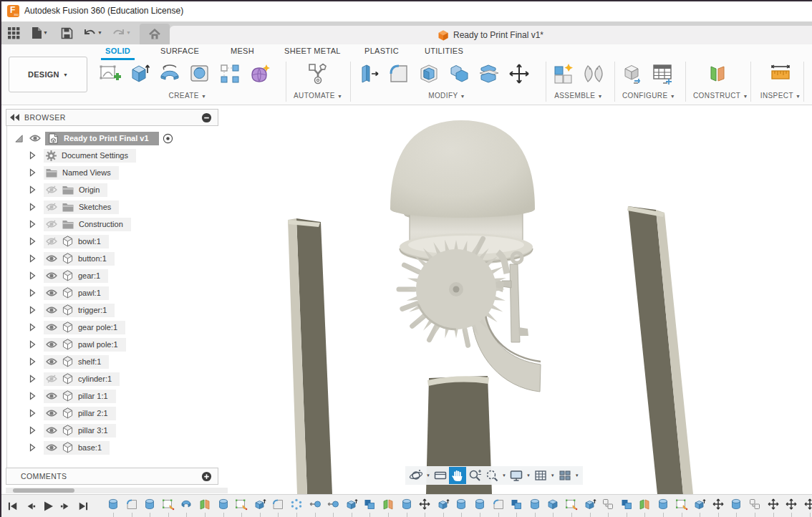 Image resolution: width=812 pixels, height=517 pixels. Describe the element at coordinates (112, 224) in the screenshot. I see `browser-item-construction: Construction` at that location.